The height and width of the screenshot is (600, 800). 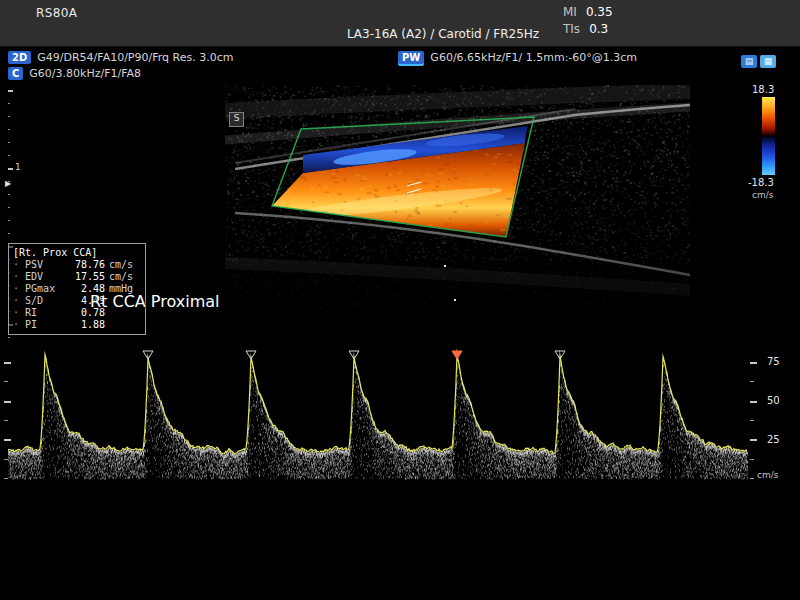 What do you see at coordinates (36, 265) in the screenshot?
I see `measurement-label: PSV` at bounding box center [36, 265].